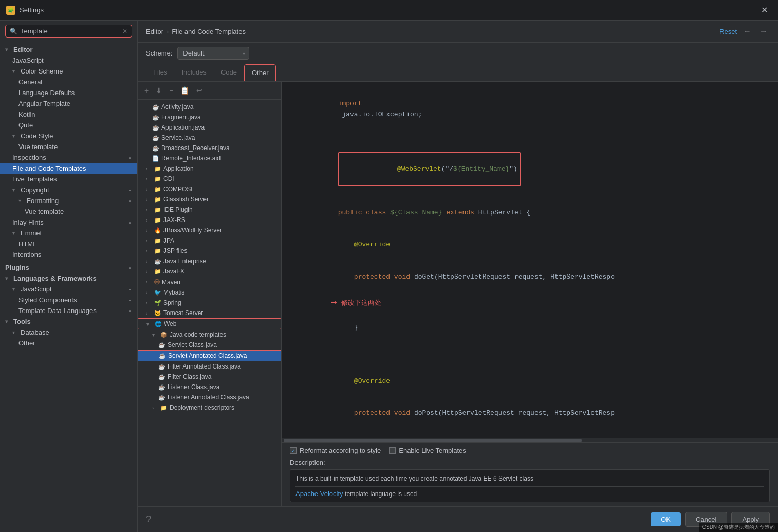 The image size is (778, 532). What do you see at coordinates (171, 90) in the screenshot?
I see `remove-template-button: −` at bounding box center [171, 90].